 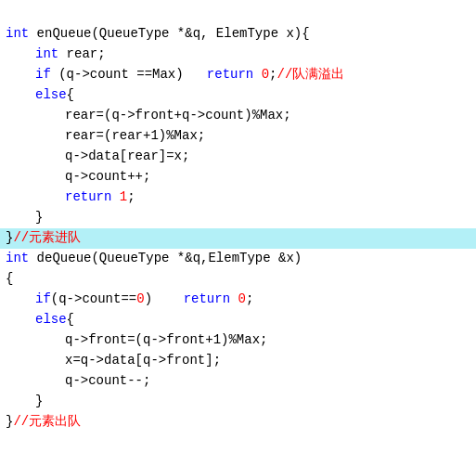 I want to click on fn-token: rear=(rear+1)%Max;, so click(x=135, y=136).